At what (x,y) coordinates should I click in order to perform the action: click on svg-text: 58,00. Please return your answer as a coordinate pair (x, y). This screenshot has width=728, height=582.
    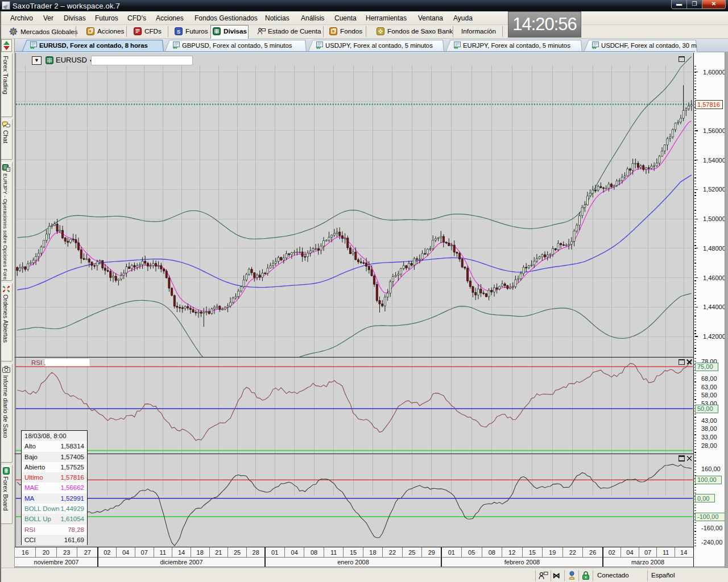
    Looking at the image, I should click on (709, 395).